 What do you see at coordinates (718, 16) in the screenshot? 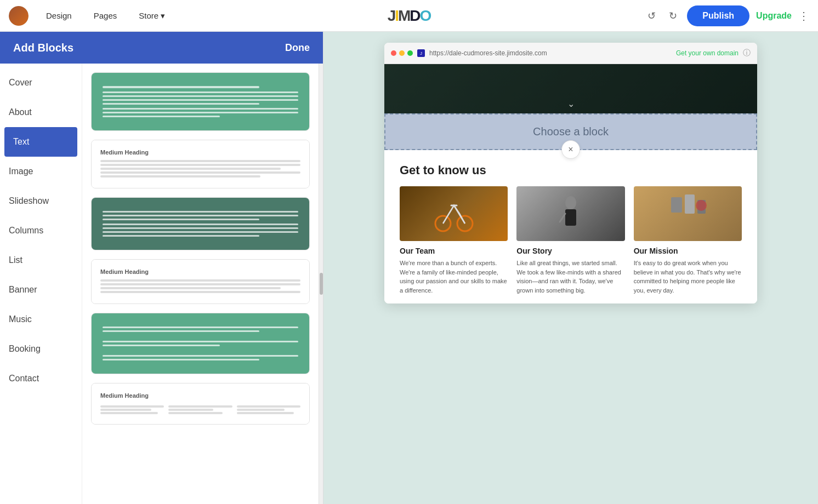
I see `publish-button: Publish` at bounding box center [718, 16].